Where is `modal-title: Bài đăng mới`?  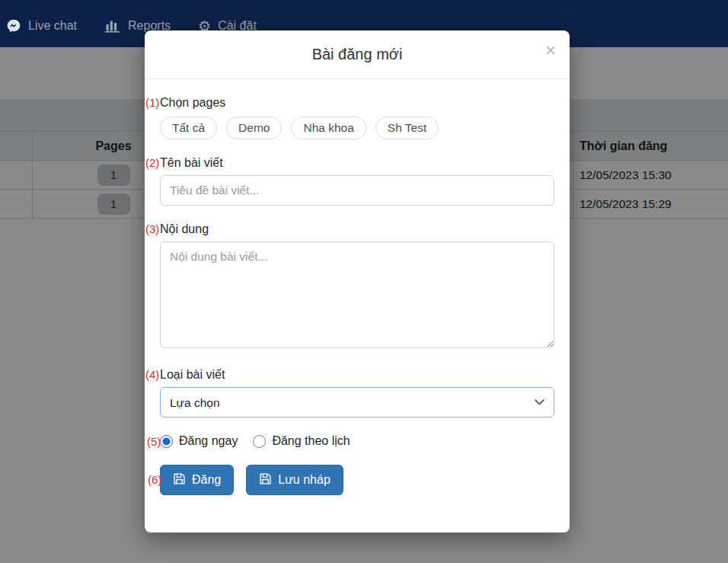
modal-title: Bài đăng mới is located at coordinates (358, 55).